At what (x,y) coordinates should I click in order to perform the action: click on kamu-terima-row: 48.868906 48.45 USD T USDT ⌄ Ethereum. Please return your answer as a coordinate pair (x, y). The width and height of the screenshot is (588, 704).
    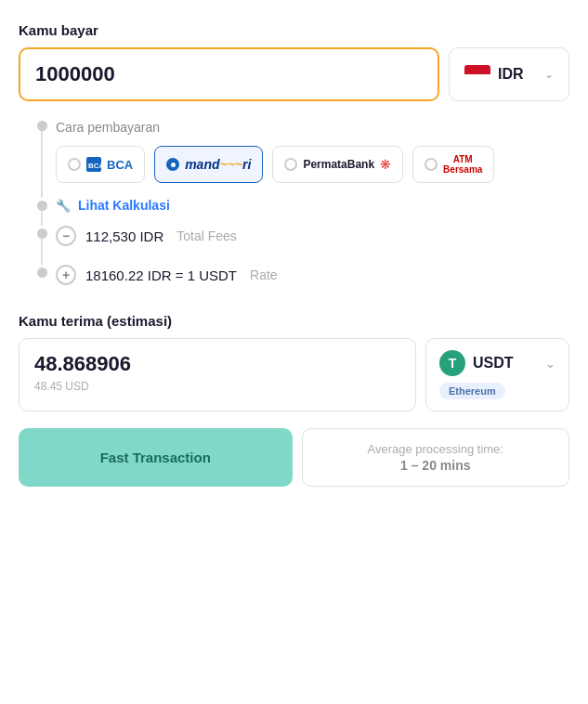
    Looking at the image, I should click on (294, 375).